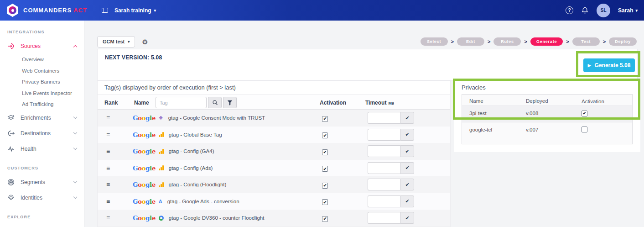  I want to click on container-toolbar: GCM test ▾ ⚙ Select>Edit>Rules>Generate>…, so click(367, 42).